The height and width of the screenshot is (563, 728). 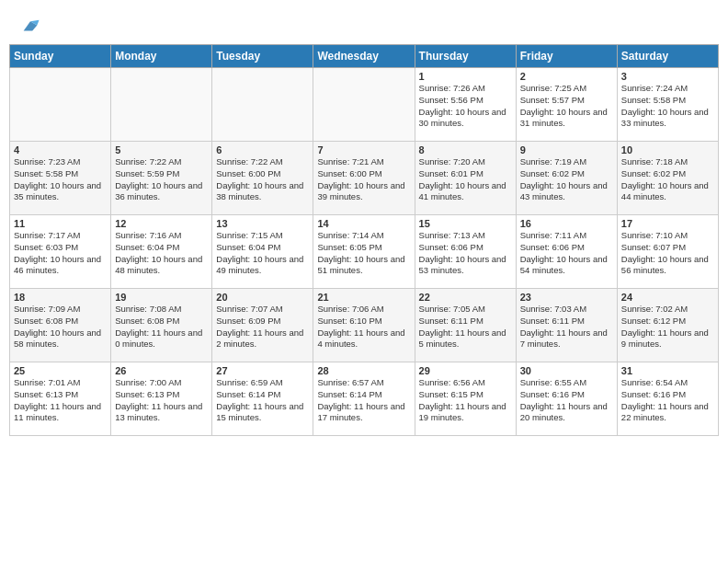 I want to click on logo-bird-icon, so click(x=30, y=27).